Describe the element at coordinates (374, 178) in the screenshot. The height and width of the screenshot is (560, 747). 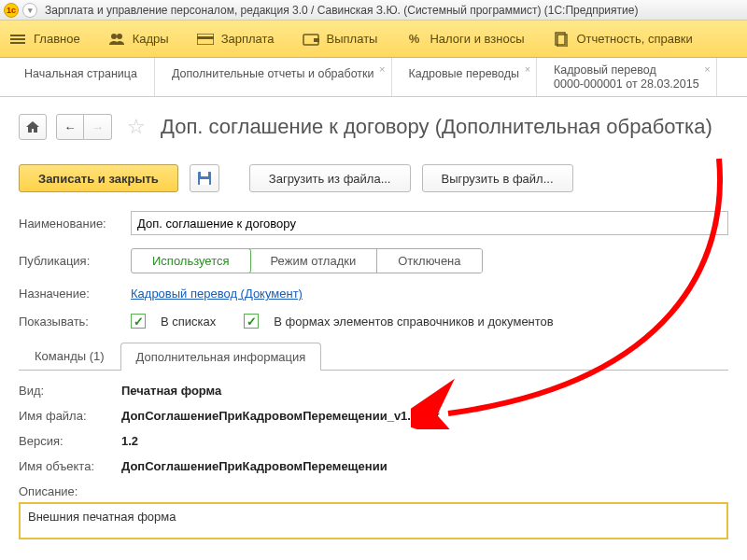
I see `toolbar: Записать и закрыть Загрузить из файла...…` at that location.